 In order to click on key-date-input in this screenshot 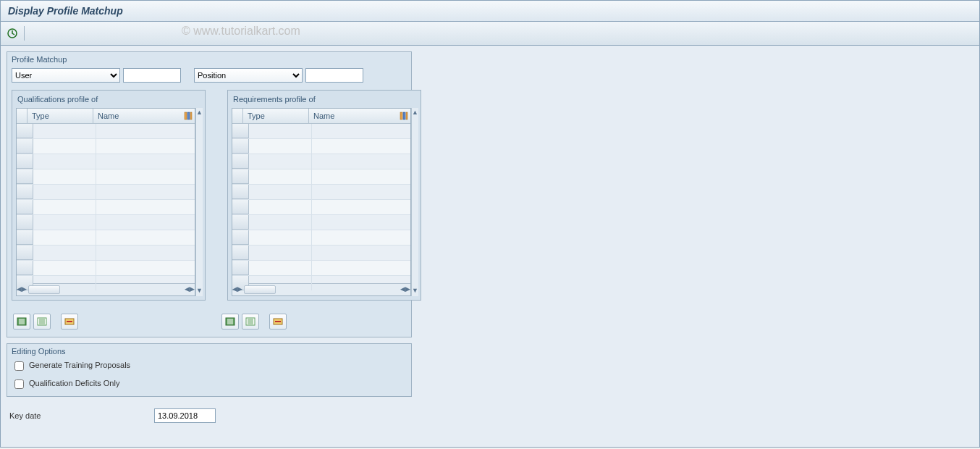, I will do `click(185, 416)`.